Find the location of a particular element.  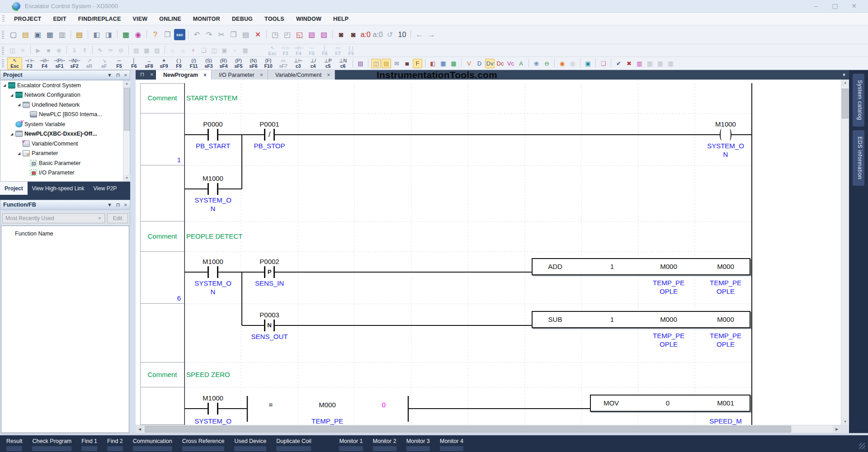

scroll-up-icon: ▲ is located at coordinates (127, 84).